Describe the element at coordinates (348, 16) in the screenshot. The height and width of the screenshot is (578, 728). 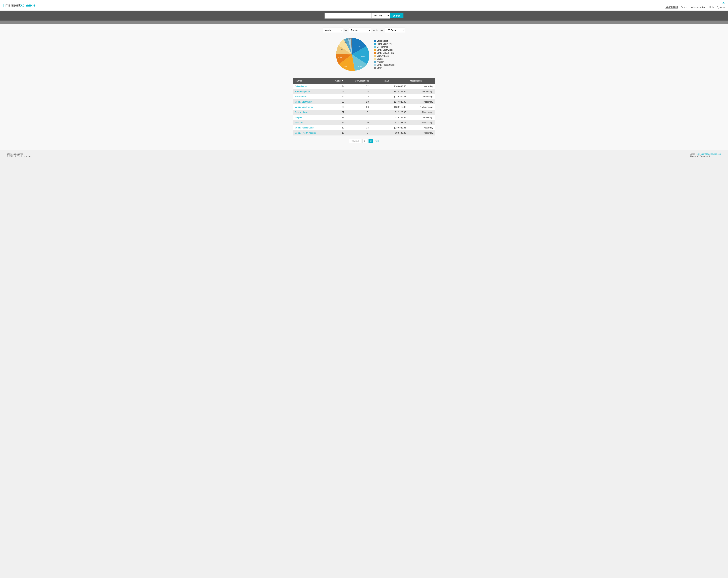
I see `search-input` at that location.